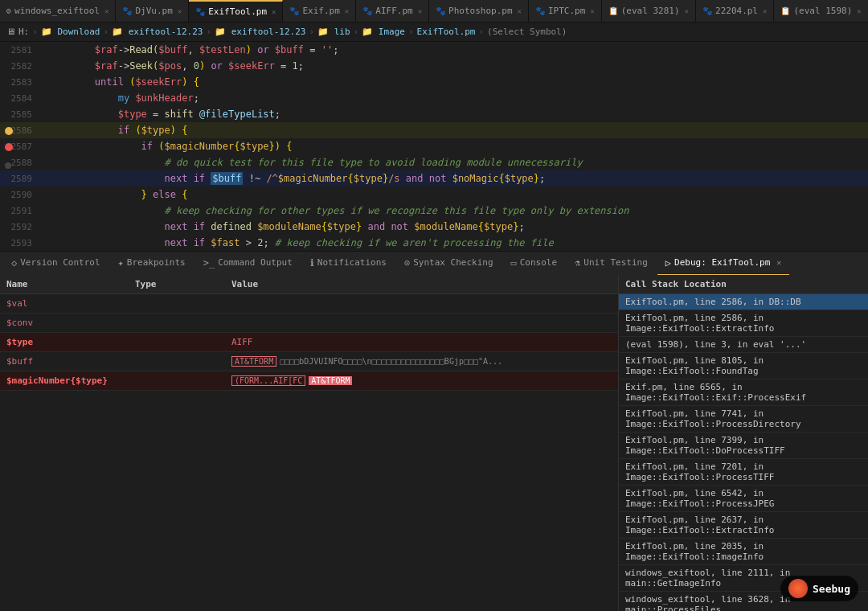  I want to click on tab-breakpoints: ✦ Breakpoints, so click(152, 264).